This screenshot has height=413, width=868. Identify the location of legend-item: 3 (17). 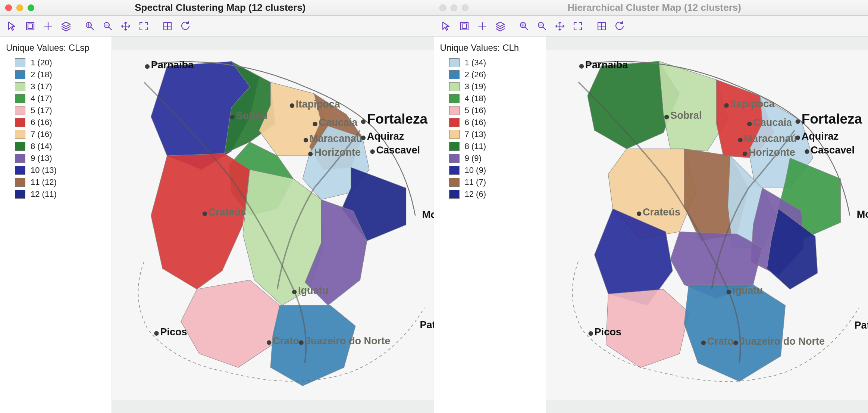
(56, 87).